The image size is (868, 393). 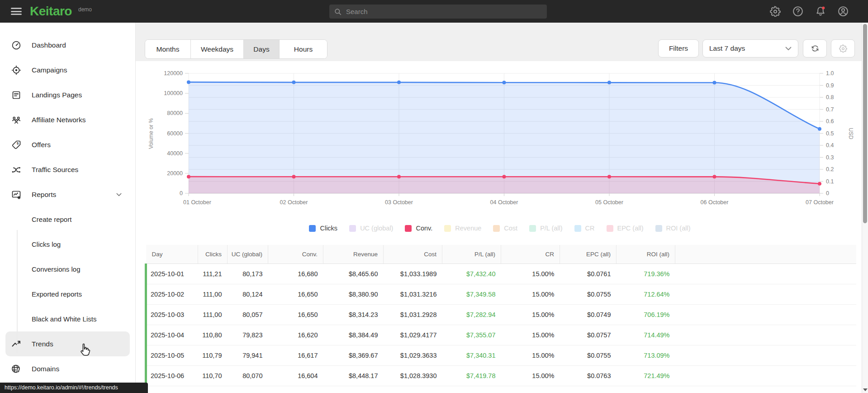 What do you see at coordinates (173, 93) in the screenshot?
I see `svg-text: 100000` at bounding box center [173, 93].